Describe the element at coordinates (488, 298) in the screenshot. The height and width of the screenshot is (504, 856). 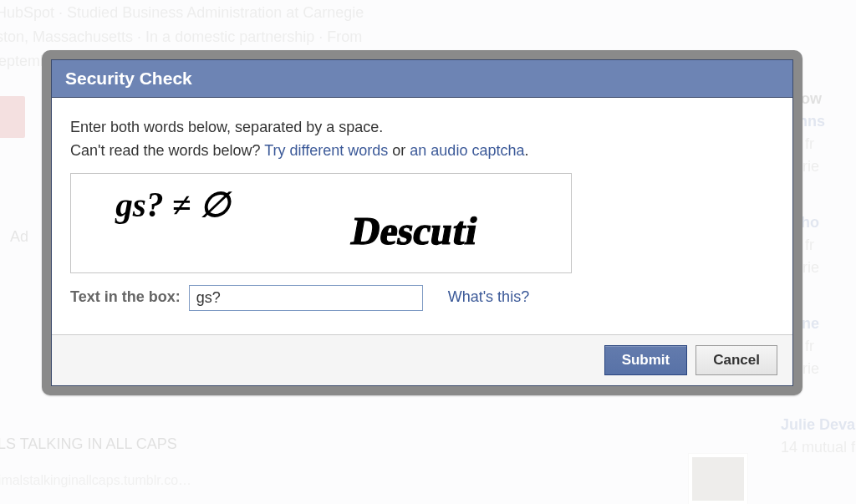
I see `whats-this-link: What's this?` at that location.